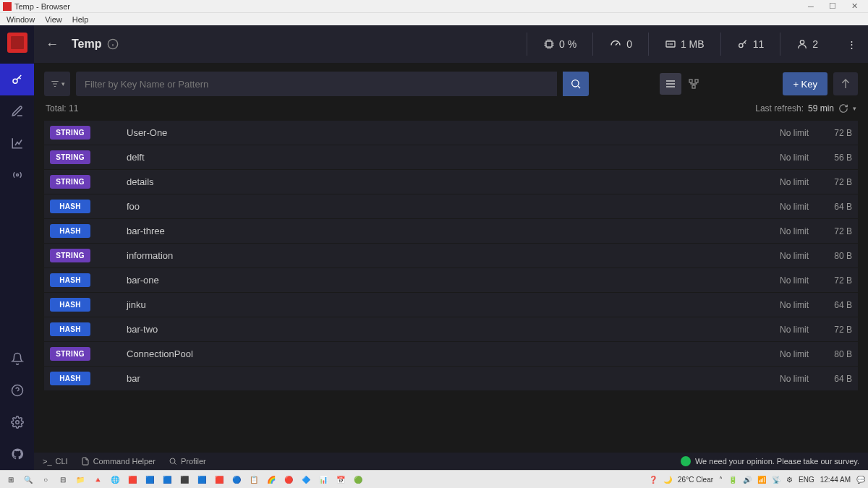 Image resolution: width=868 pixels, height=488 pixels. I want to click on notifications-icon: 💬, so click(861, 480).